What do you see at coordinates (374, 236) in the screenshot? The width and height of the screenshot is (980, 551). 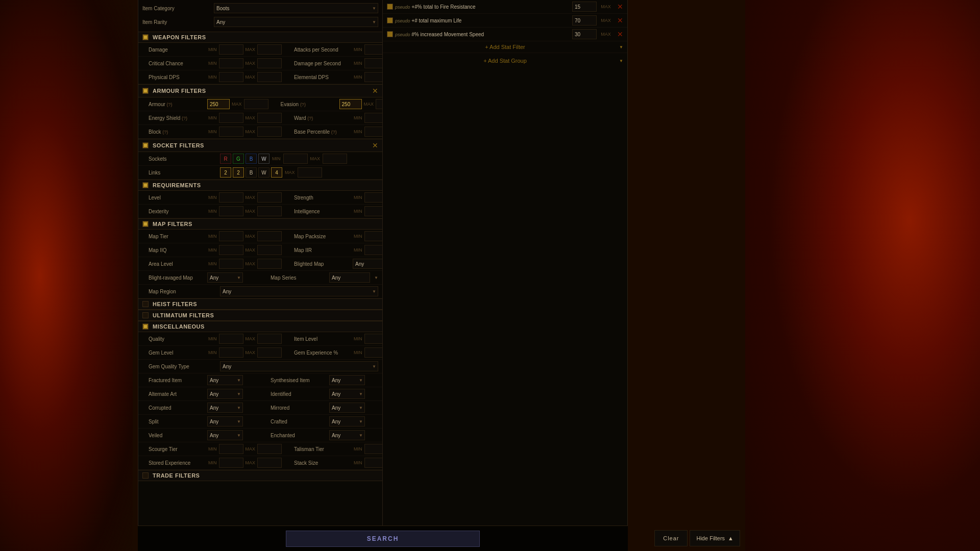 I see `packsize-min` at bounding box center [374, 236].